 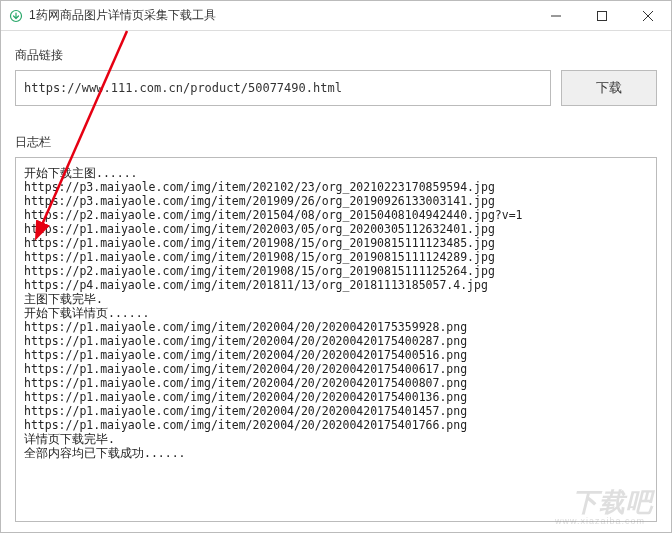 What do you see at coordinates (122, 16) in the screenshot?
I see `window-title: 1药网商品图片详情页采集下载工具` at bounding box center [122, 16].